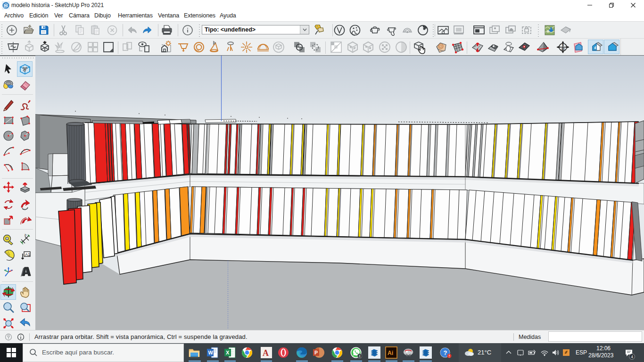  I want to click on svg-text: A, so click(266, 353).